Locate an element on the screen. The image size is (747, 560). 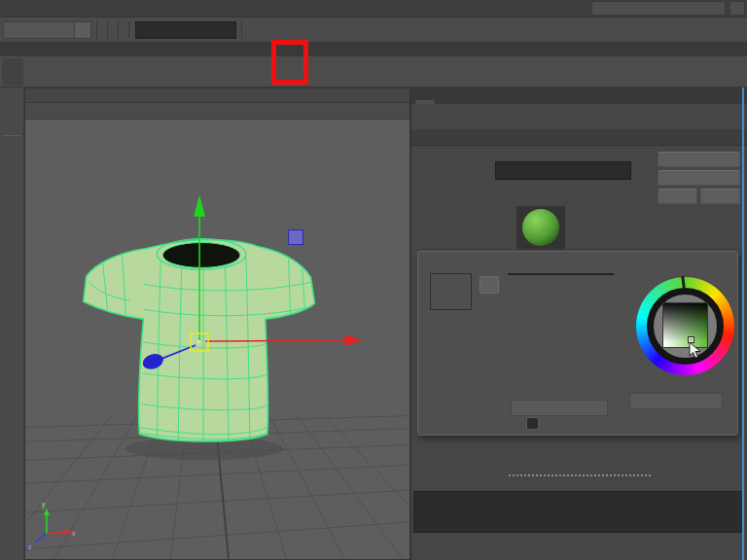
shelf-menu-icon is located at coordinates (14, 51).